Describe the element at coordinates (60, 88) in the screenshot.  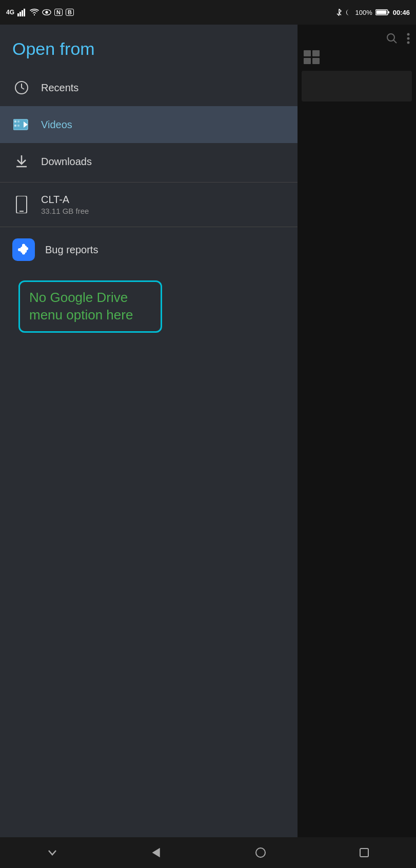
I see `recents-label: Recents` at that location.